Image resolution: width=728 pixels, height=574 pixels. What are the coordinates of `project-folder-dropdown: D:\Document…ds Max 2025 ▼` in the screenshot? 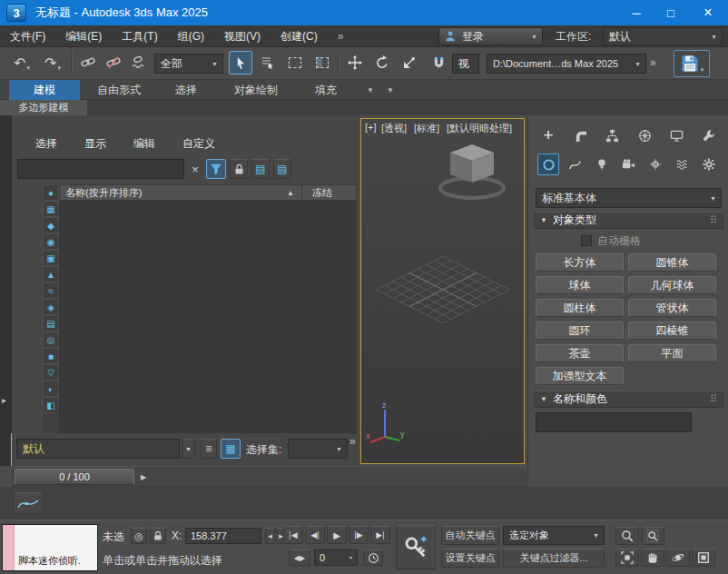 It's located at (566, 64).